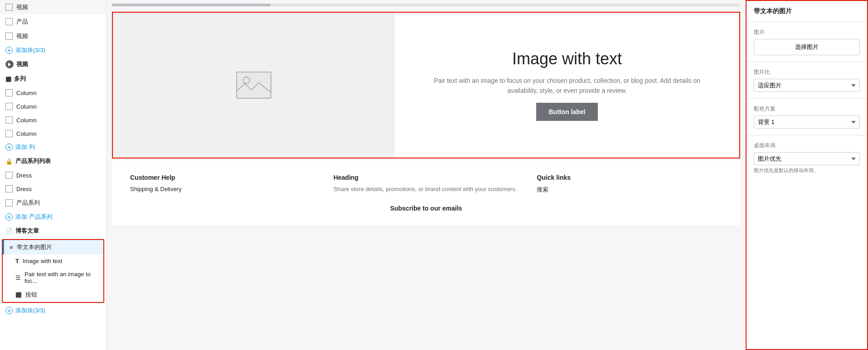  What do you see at coordinates (53, 50) in the screenshot?
I see `add-block-btn: + 添加块(3/3)` at bounding box center [53, 50].